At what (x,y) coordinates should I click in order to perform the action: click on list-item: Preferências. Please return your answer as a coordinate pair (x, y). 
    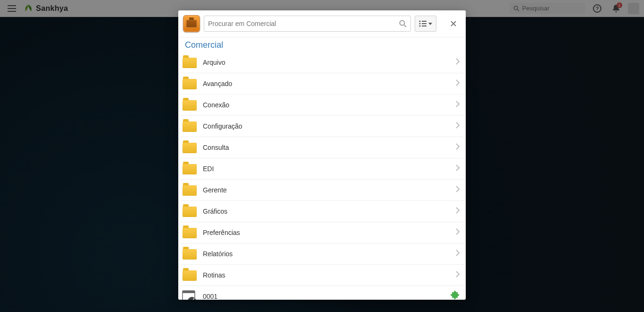
    Looking at the image, I should click on (322, 233).